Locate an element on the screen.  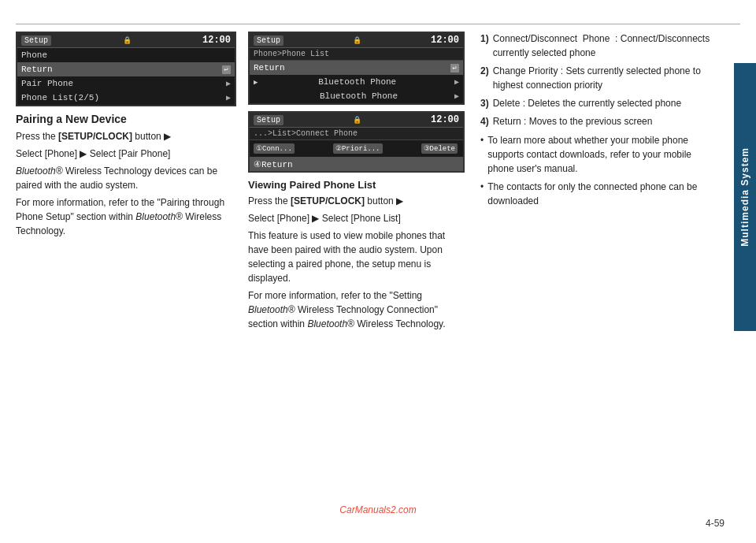
screen2-breadcrumb: Phone>Phone List is located at coordinates (356, 54).